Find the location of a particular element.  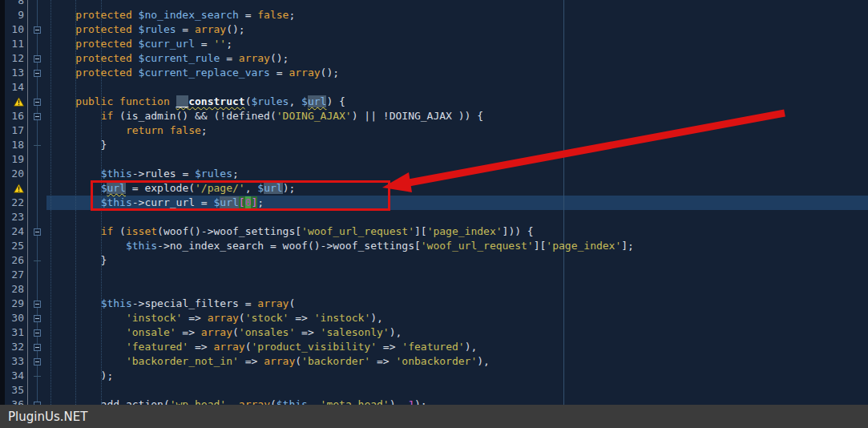

line-number: 13 is located at coordinates (18, 73).